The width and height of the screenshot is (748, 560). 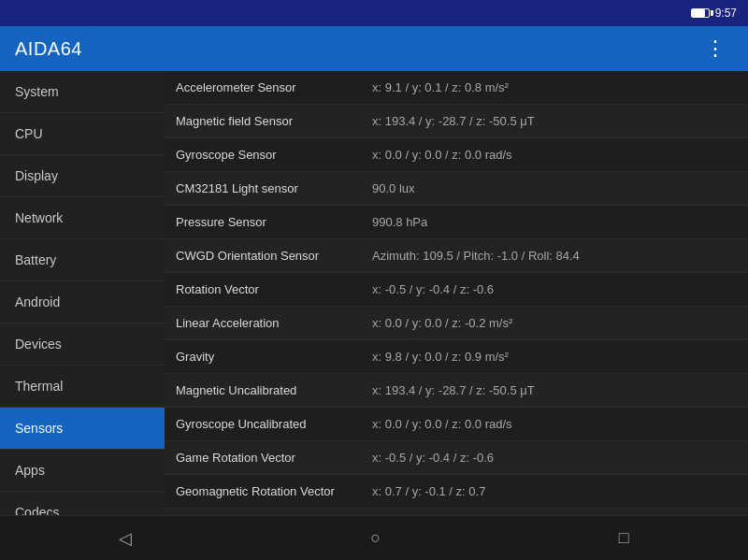 I want to click on sensor-name: Geomagnetic Rotation Vector, so click(x=263, y=492).